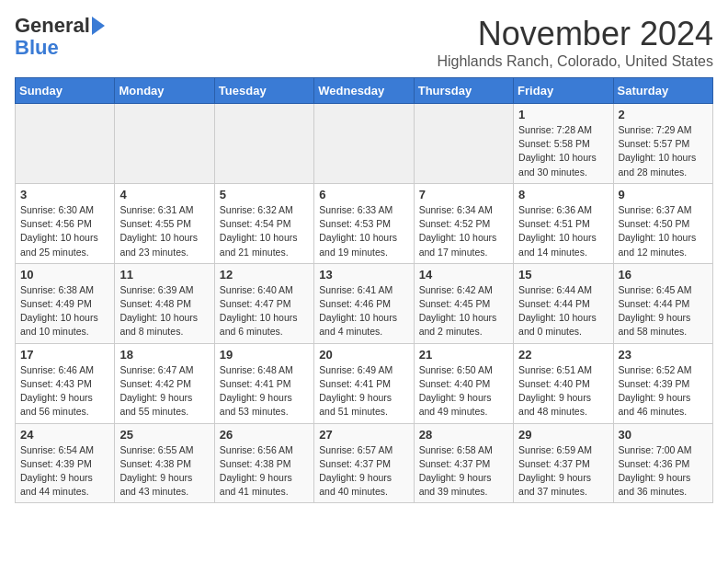  I want to click on day-info: Sunrise: 6:46 AM Sunset: 4:43 PM Dayligh…, so click(64, 392).